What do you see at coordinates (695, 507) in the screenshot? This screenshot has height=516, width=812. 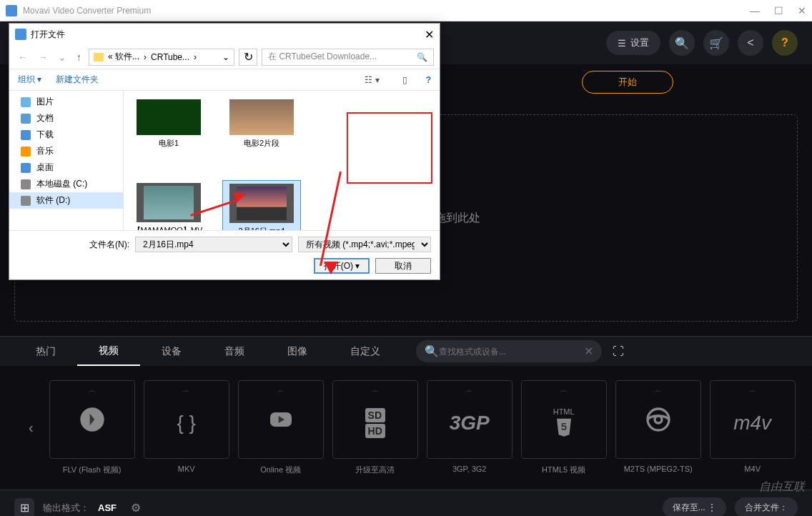 I see `save-to-button: 保存至... ⋮` at bounding box center [695, 507].